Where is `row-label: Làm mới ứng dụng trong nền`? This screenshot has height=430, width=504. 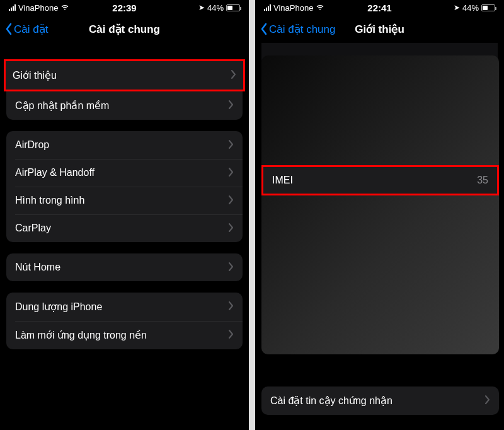 row-label: Làm mới ứng dụng trong nền is located at coordinates (81, 335).